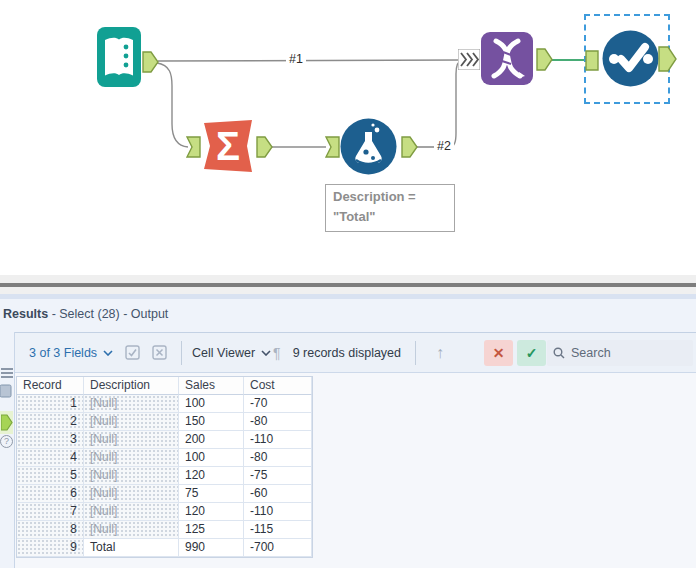 The height and width of the screenshot is (568, 696). I want to click on table-cell: 125, so click(212, 530).